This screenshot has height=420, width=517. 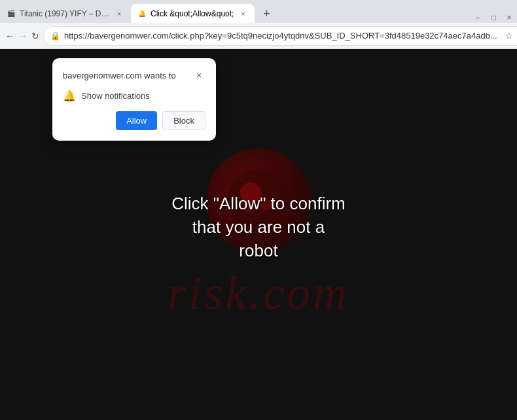 I want to click on block-button: Block, so click(x=184, y=120).